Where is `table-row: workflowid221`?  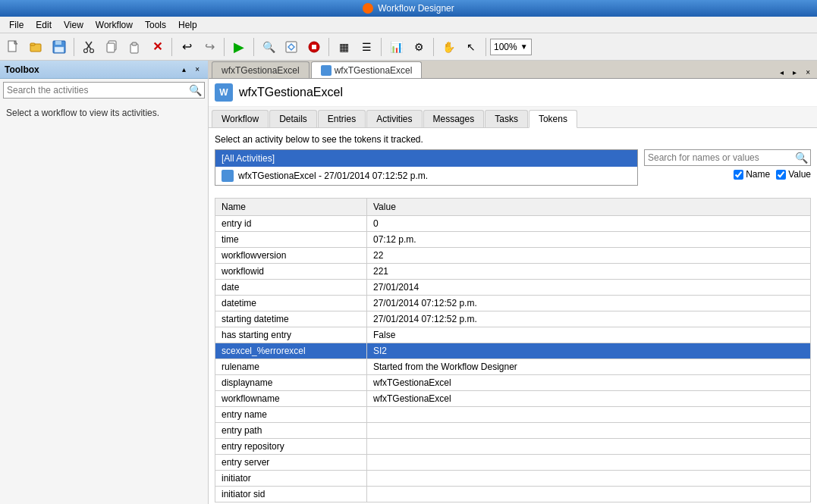
table-row: workflowid221 is located at coordinates (513, 271).